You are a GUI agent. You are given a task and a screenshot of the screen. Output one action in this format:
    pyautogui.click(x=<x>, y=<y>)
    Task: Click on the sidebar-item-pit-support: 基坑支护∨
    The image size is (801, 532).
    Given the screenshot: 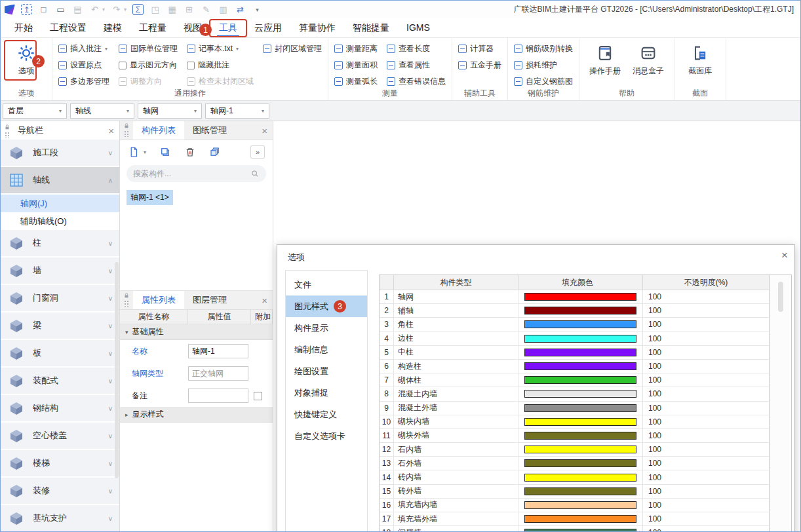 What is the action you would take?
    pyautogui.click(x=60, y=518)
    